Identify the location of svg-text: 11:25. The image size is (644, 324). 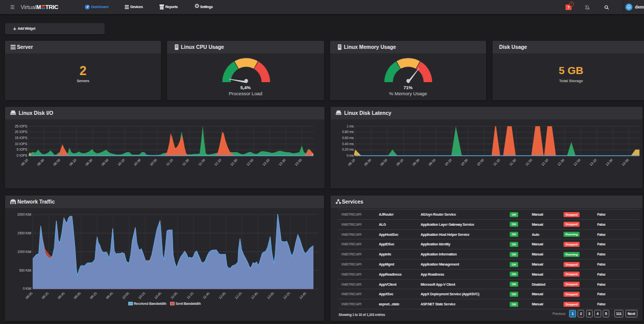
(190, 295).